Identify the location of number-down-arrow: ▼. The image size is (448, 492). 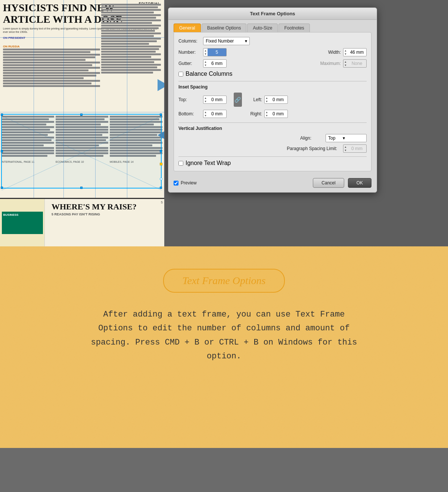
(205, 54).